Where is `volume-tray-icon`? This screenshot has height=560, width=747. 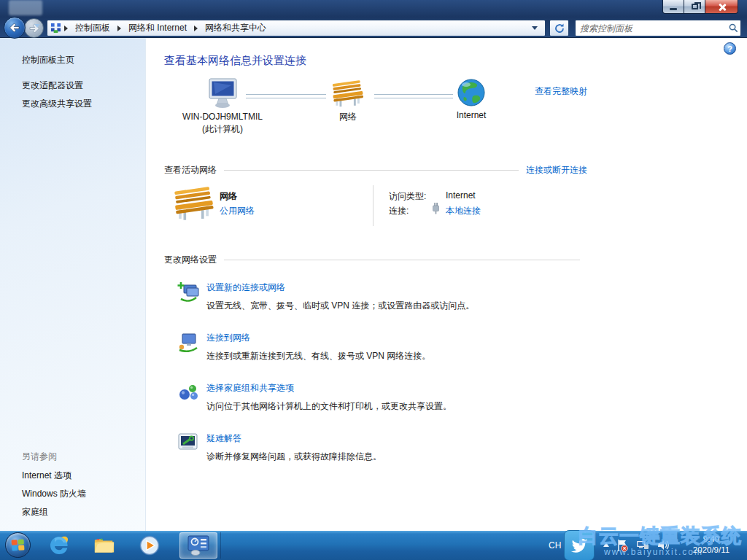
volume-tray-icon is located at coordinates (663, 545).